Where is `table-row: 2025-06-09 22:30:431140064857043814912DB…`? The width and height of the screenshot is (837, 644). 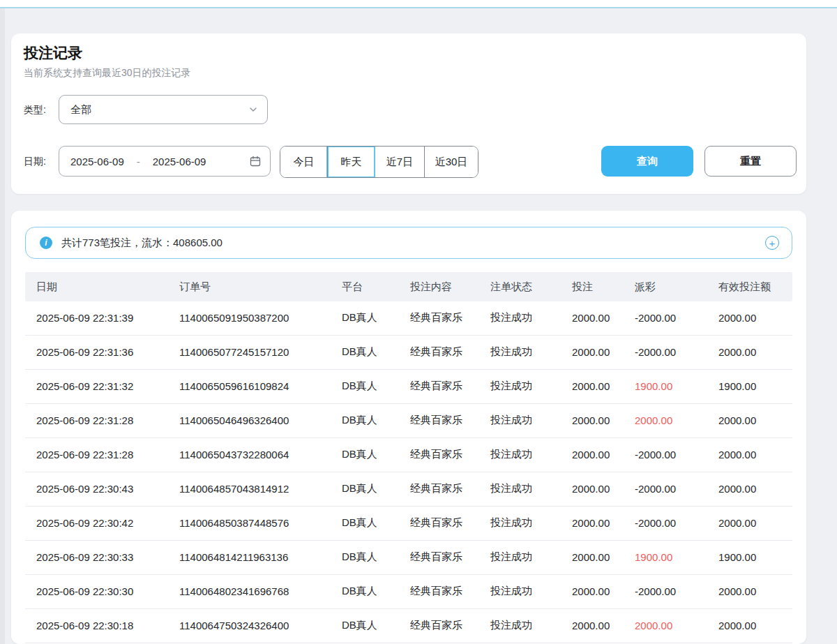 table-row: 2025-06-09 22:30:431140064857043814912DB… is located at coordinates (409, 490).